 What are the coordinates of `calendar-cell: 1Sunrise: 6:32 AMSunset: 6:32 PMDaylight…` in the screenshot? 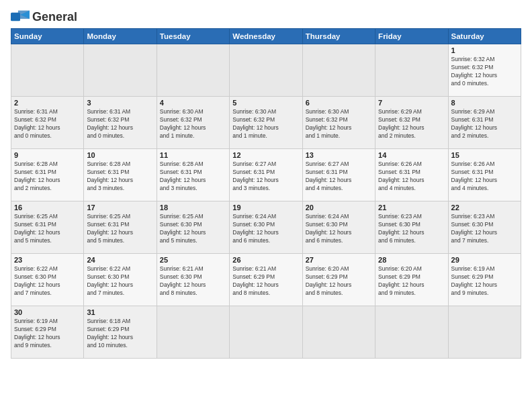 It's located at (484, 71).